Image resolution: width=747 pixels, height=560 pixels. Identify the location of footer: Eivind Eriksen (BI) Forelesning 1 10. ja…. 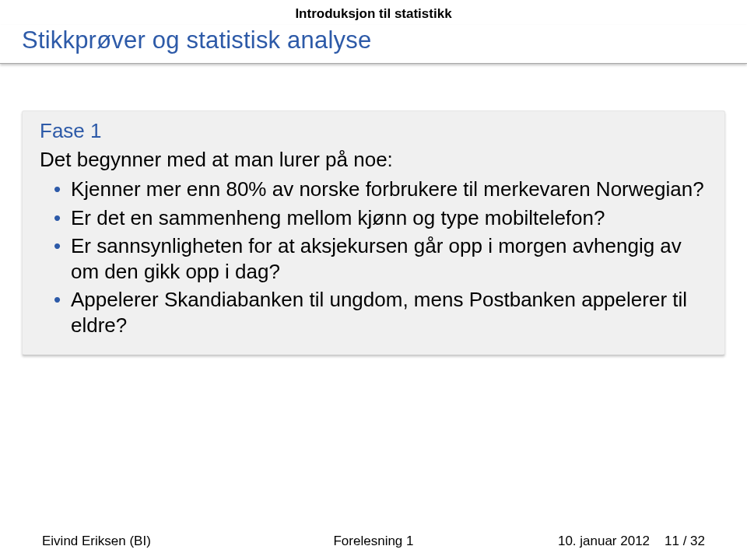
(374, 541).